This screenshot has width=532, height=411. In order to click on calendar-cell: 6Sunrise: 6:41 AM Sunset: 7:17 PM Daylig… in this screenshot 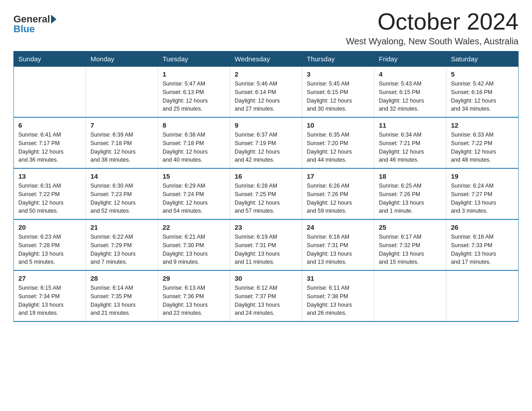, I will do `click(50, 143)`.